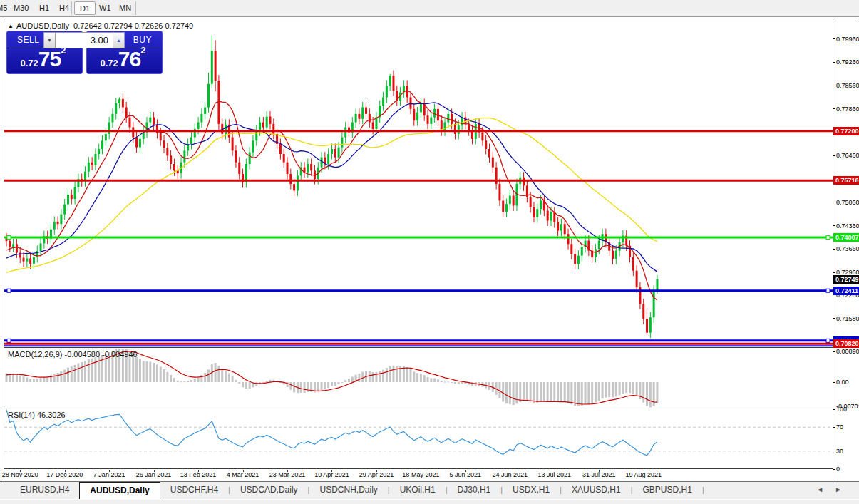 Image resolution: width=859 pixels, height=504 pixels. Describe the element at coordinates (418, 490) in the screenshot. I see `chart-tab-ukoil: UKOil,H1` at that location.